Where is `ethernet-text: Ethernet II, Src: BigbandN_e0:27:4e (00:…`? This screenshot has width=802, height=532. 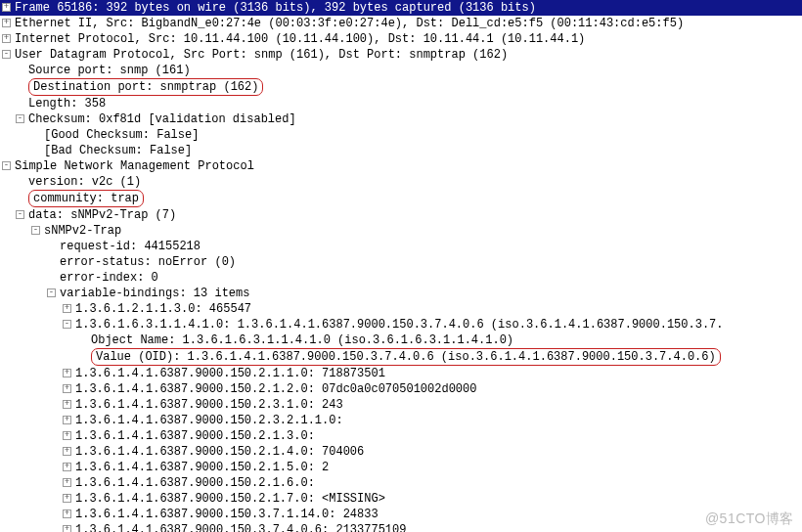 ethernet-text: Ethernet II, Src: BigbandN_e0:27:4e (00:… is located at coordinates (349, 23).